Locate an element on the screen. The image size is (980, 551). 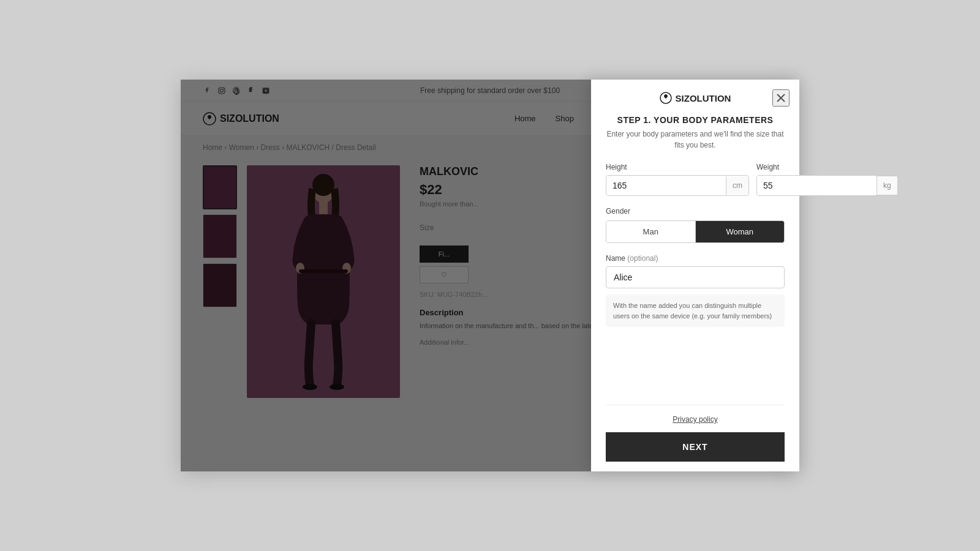
height-input-wrap: cm is located at coordinates (677, 186).